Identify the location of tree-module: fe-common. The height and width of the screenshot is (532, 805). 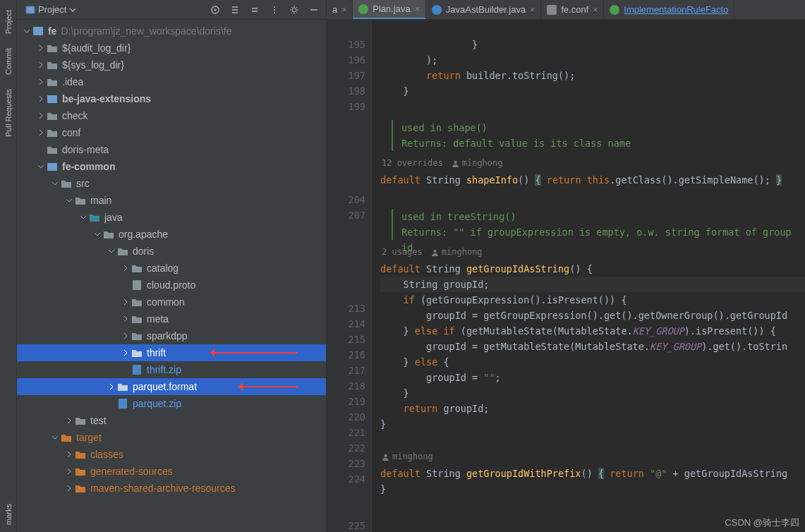
(171, 167).